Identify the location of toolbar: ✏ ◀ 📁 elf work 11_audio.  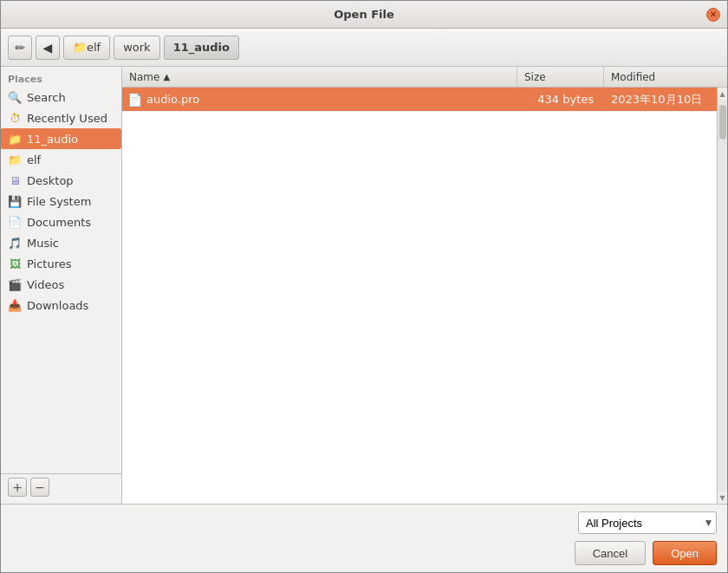
(364, 48).